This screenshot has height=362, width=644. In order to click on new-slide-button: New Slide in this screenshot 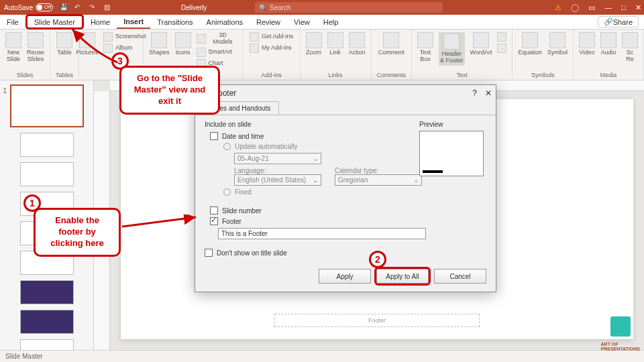, I will do `click(13, 48)`.